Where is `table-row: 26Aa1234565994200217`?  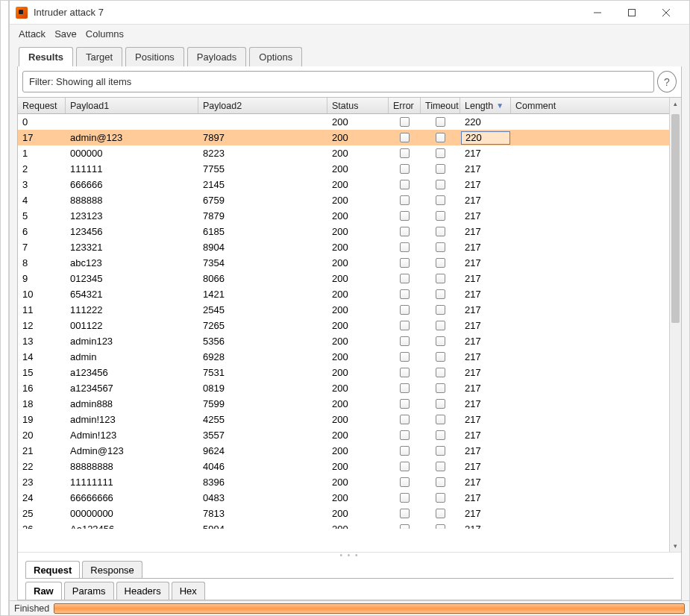 table-row: 26Aa1234565994200217 is located at coordinates (343, 525).